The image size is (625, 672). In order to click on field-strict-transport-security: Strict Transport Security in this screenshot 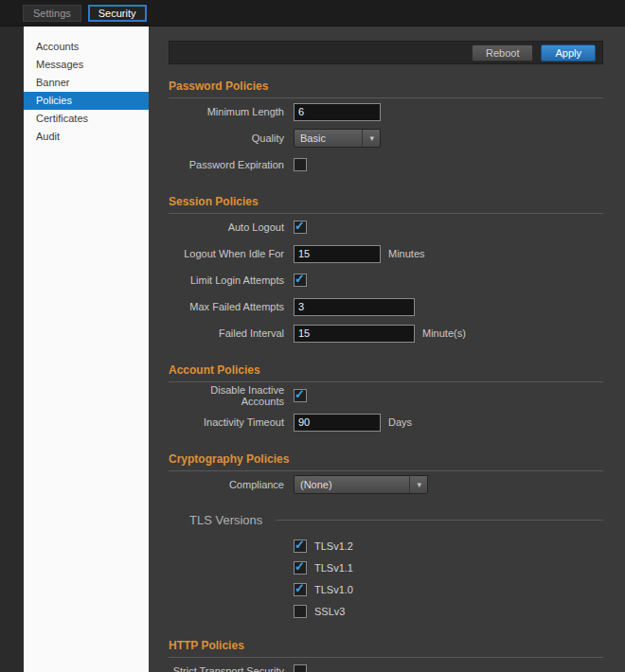, I will do `click(386, 664)`.